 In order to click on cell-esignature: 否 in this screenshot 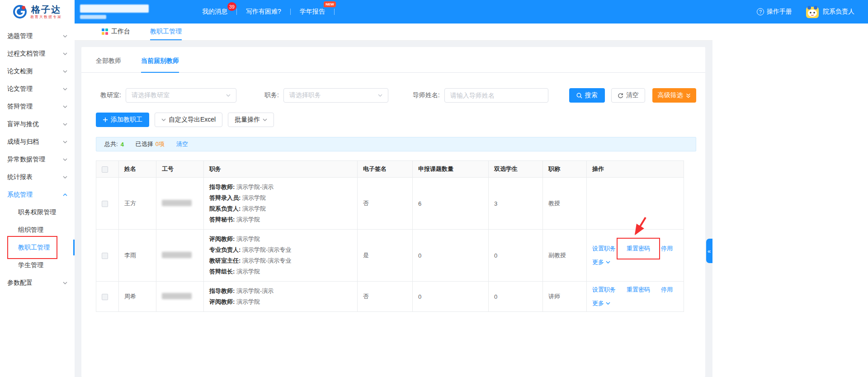, I will do `click(385, 297)`.